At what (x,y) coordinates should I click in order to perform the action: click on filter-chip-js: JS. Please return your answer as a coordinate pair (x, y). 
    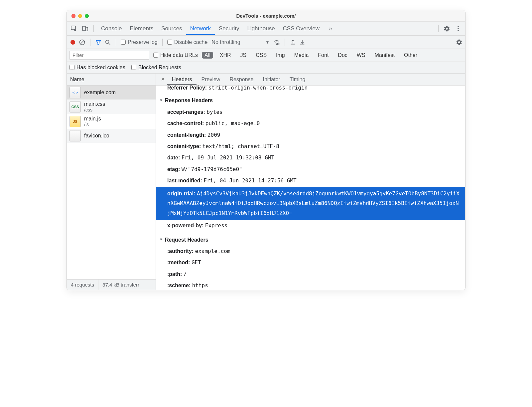
    Looking at the image, I should click on (243, 55).